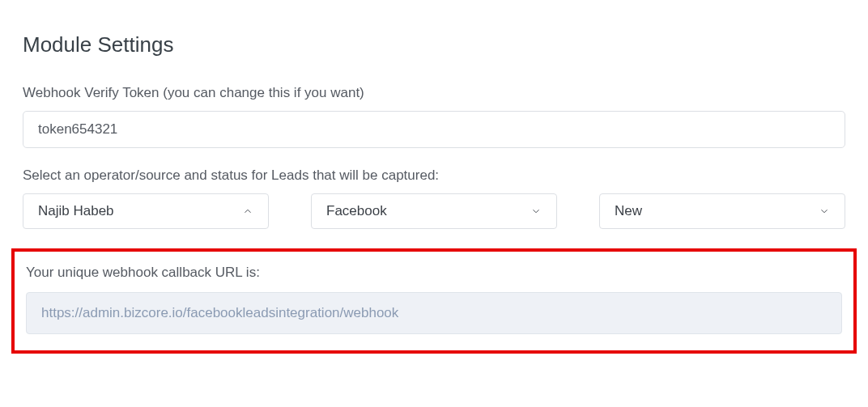  Describe the element at coordinates (434, 176) in the screenshot. I see `select-section-label: Select an operator/source and status for…` at that location.